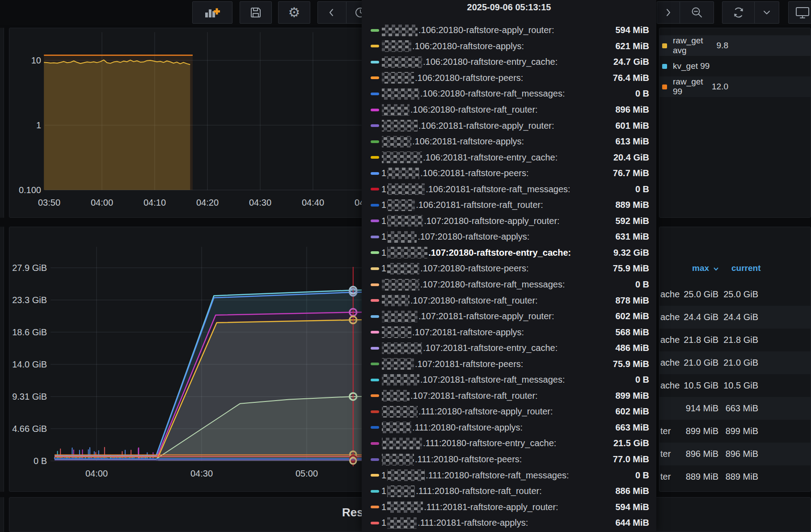  Describe the element at coordinates (735, 87) in the screenshot. I see `legend-item-raw_get-99: raw_get 9912.0` at that location.